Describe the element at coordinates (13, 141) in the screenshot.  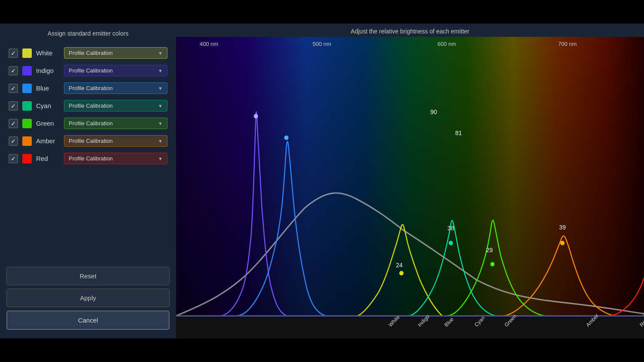
I see `checkbox-amber: ✓` at that location.